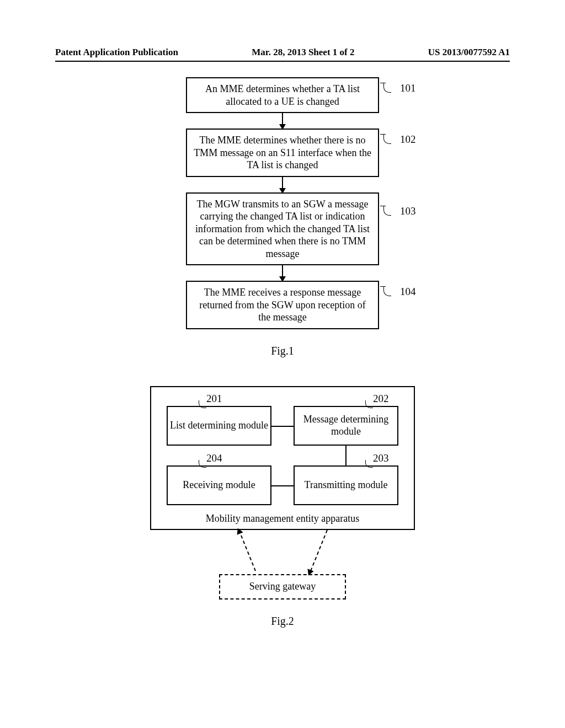  What do you see at coordinates (282, 351) in the screenshot?
I see `figure-1-caption: Fig.1` at bounding box center [282, 351].